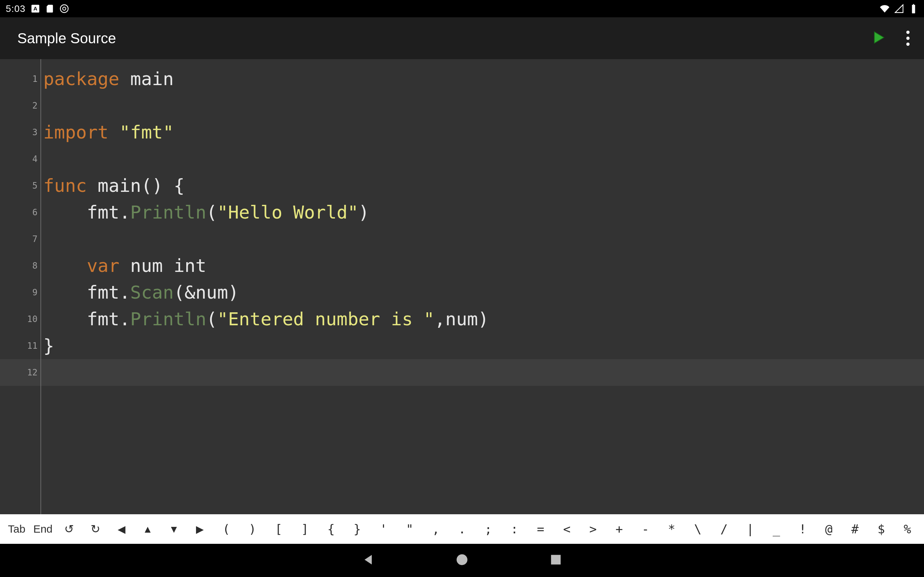 This screenshot has height=577, width=924. Describe the element at coordinates (483, 346) in the screenshot. I see `code-line: }` at that location.